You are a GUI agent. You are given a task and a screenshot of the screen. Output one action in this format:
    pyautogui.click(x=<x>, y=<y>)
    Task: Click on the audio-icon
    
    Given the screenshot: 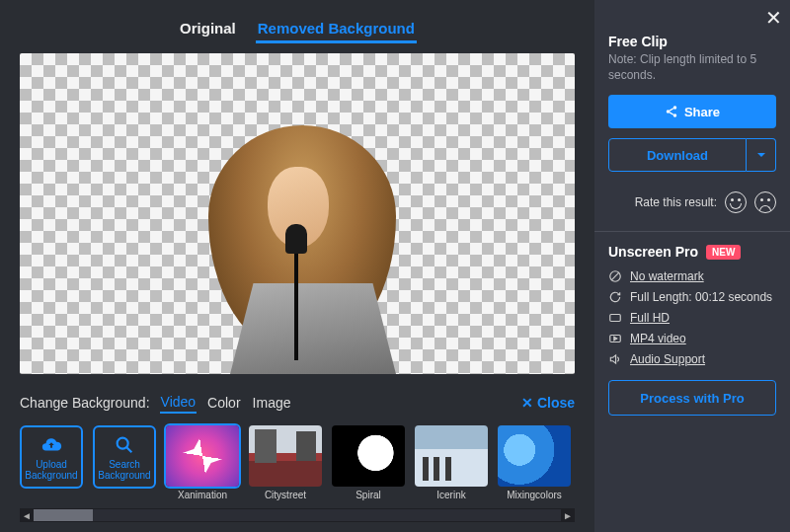 What is the action you would take?
    pyautogui.click(x=615, y=359)
    